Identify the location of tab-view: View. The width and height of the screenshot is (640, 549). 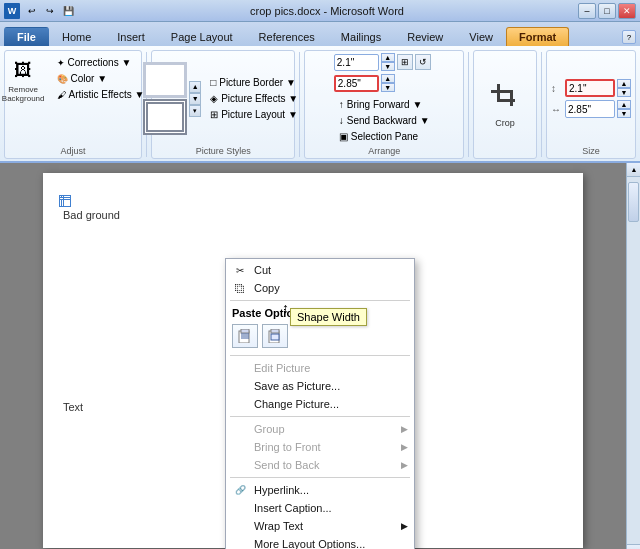
(481, 36).